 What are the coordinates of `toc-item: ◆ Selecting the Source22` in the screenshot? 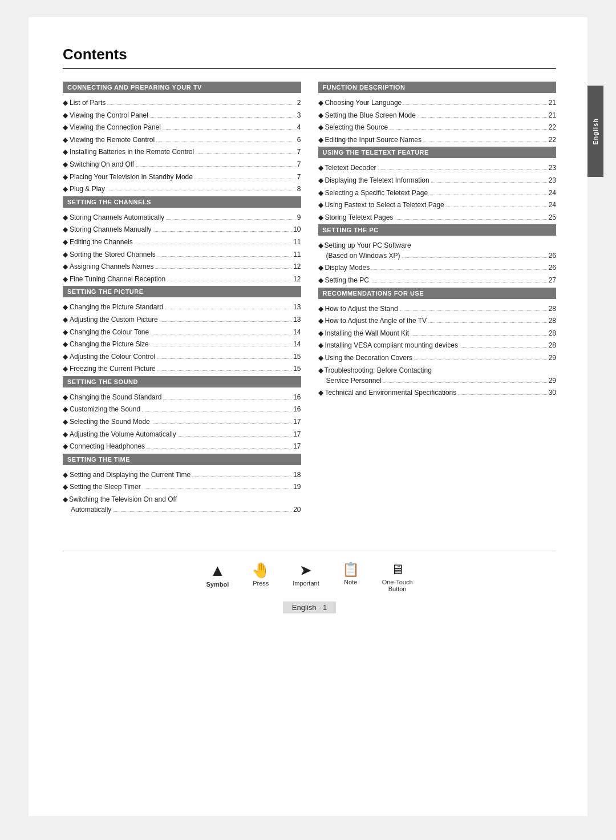 It's located at (437, 128).